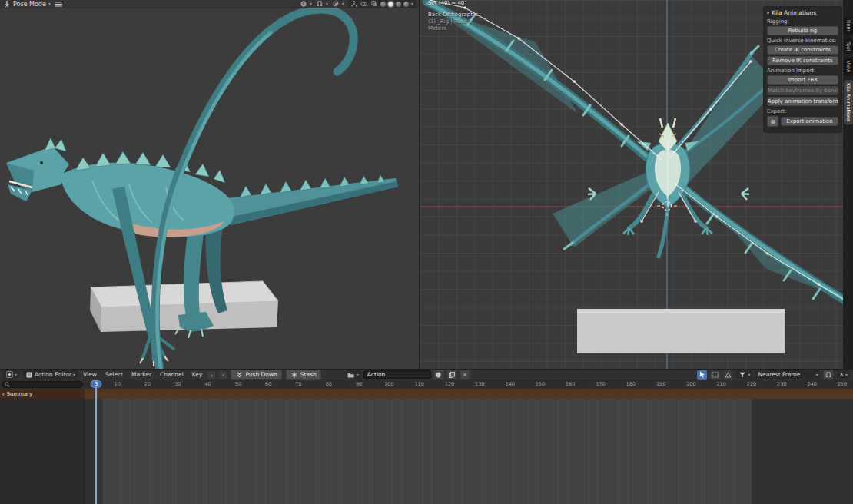 The image size is (853, 504). I want to click on action-name-field: Action, so click(397, 375).